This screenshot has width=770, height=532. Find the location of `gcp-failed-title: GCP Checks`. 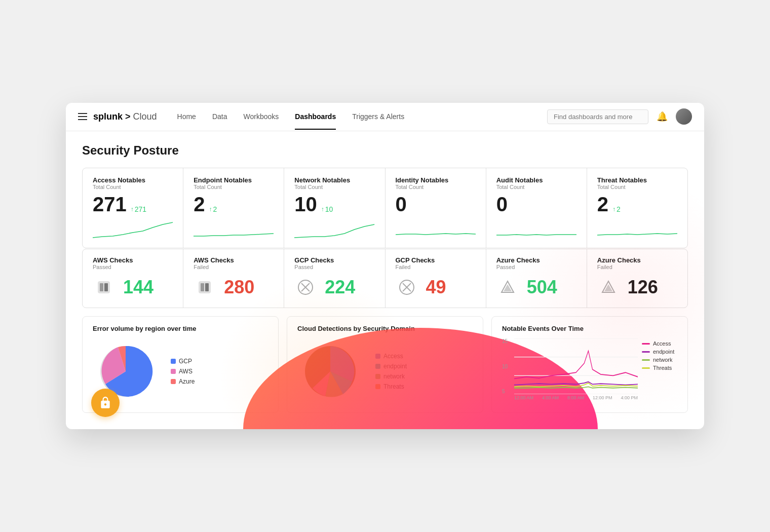

gcp-failed-title: GCP Checks is located at coordinates (436, 260).